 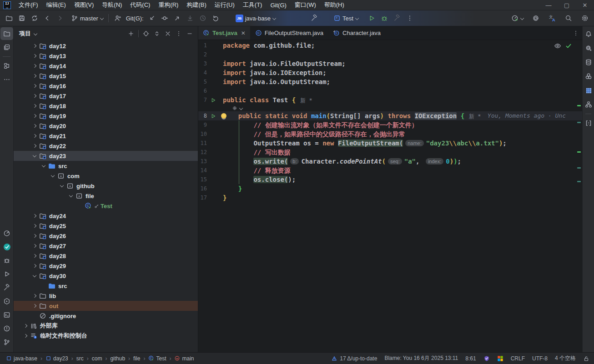 What do you see at coordinates (117, 359) in the screenshot?
I see `breadcrumb-github: github` at bounding box center [117, 359].